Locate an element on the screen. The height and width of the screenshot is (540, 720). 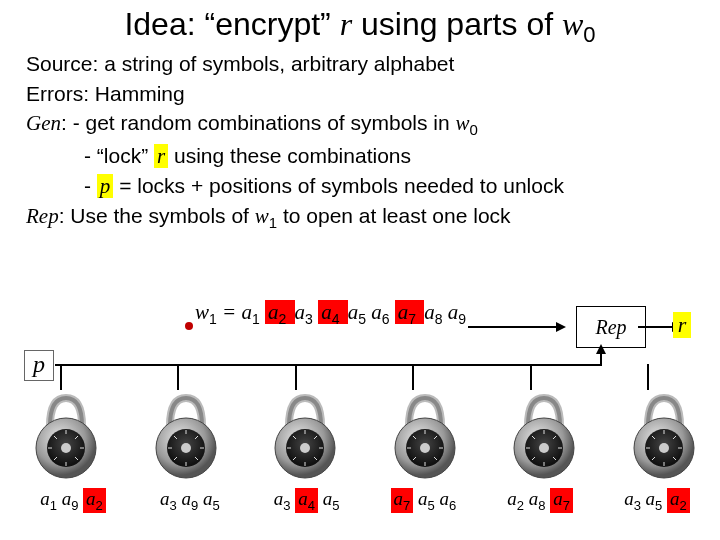
w1-token: a5 is located at coordinates (360, 312).